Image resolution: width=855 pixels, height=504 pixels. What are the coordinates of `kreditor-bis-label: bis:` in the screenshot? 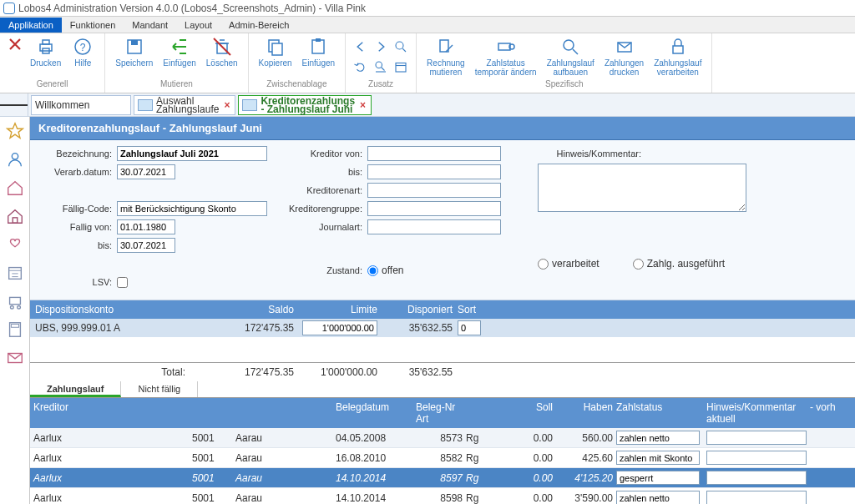 It's located at (327, 172).